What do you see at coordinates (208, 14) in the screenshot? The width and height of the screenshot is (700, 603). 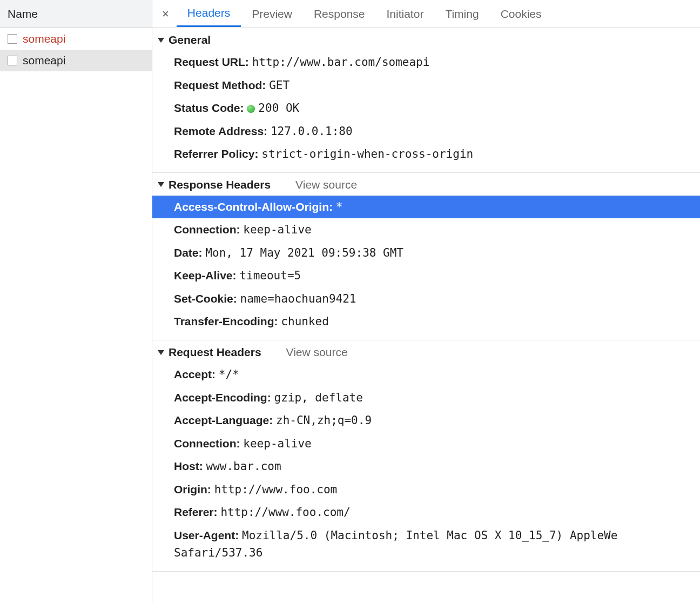 I see `tab-headers: Headers` at bounding box center [208, 14].